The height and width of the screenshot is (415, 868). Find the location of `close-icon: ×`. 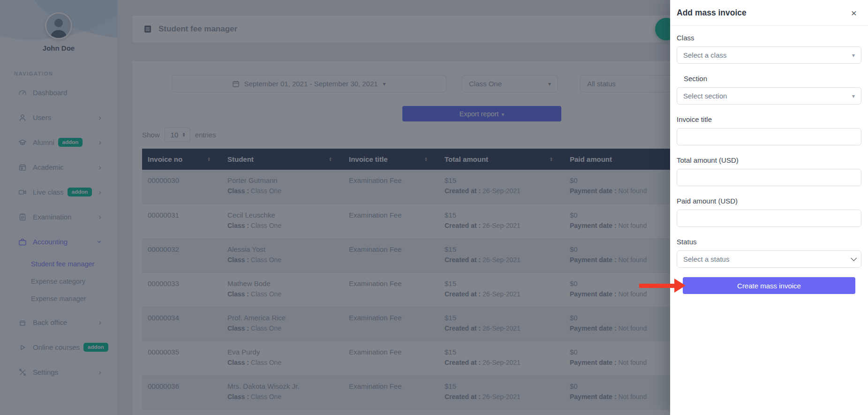

close-icon: × is located at coordinates (854, 13).